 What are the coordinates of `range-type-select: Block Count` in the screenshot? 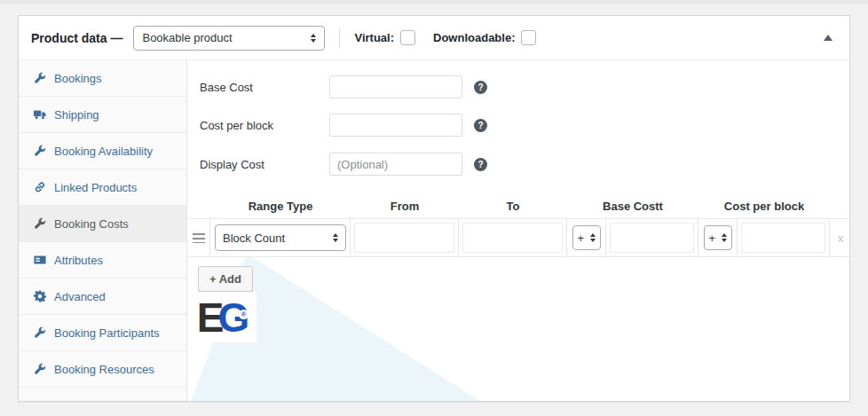 It's located at (280, 238).